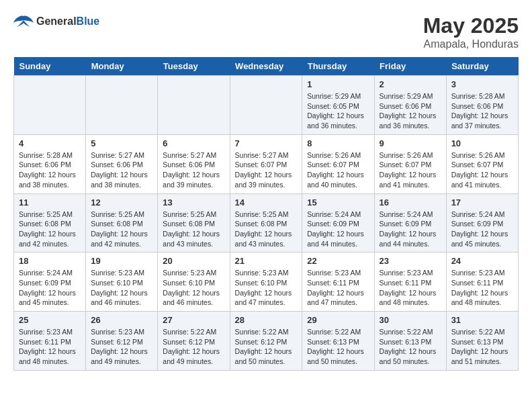 Image resolution: width=532 pixels, height=411 pixels. What do you see at coordinates (266, 171) in the screenshot?
I see `day-info: Sunrise: 5:27 AM Sunset: 6:07 PM Dayligh…` at bounding box center [266, 171].